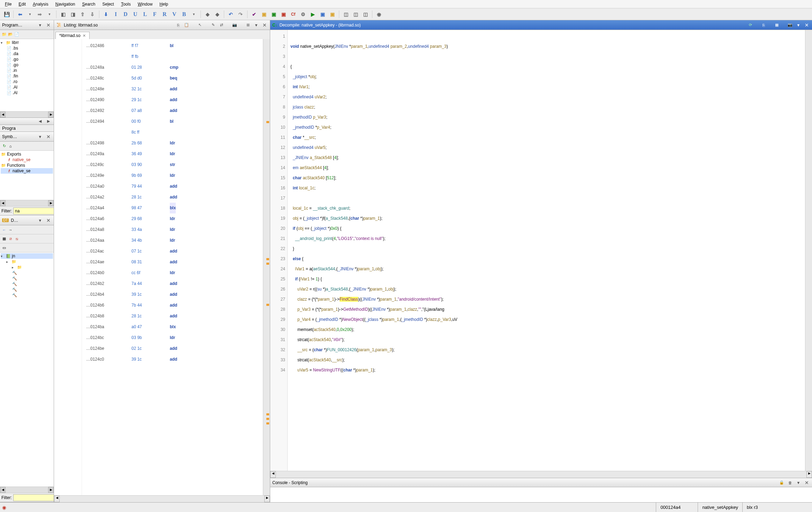  I want to click on listing-line: …01249400 f0bl, so click(174, 121).